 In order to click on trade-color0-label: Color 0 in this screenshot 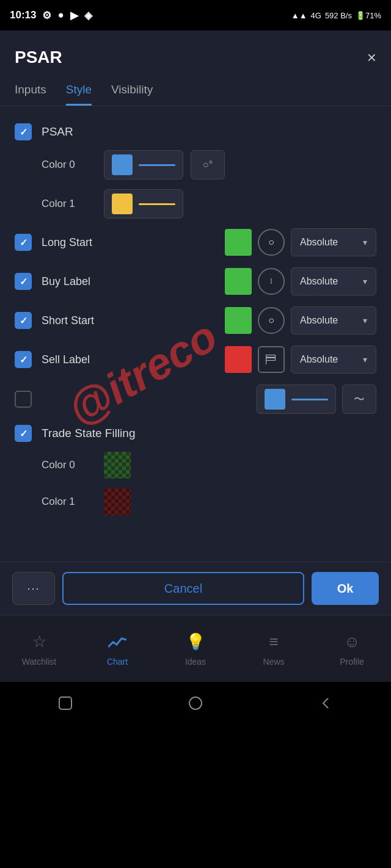, I will do `click(69, 465)`.